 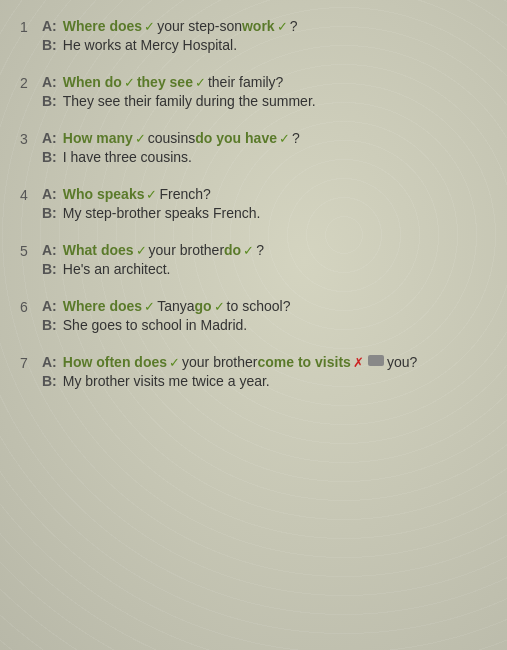 I want to click on answer-line: B:She goes to school in Madrid., so click(x=264, y=325).